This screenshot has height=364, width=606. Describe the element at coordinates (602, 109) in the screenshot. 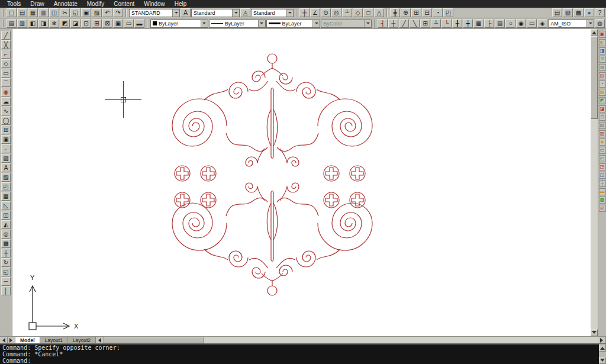

I see `steel-shapes-icon: ◪` at that location.